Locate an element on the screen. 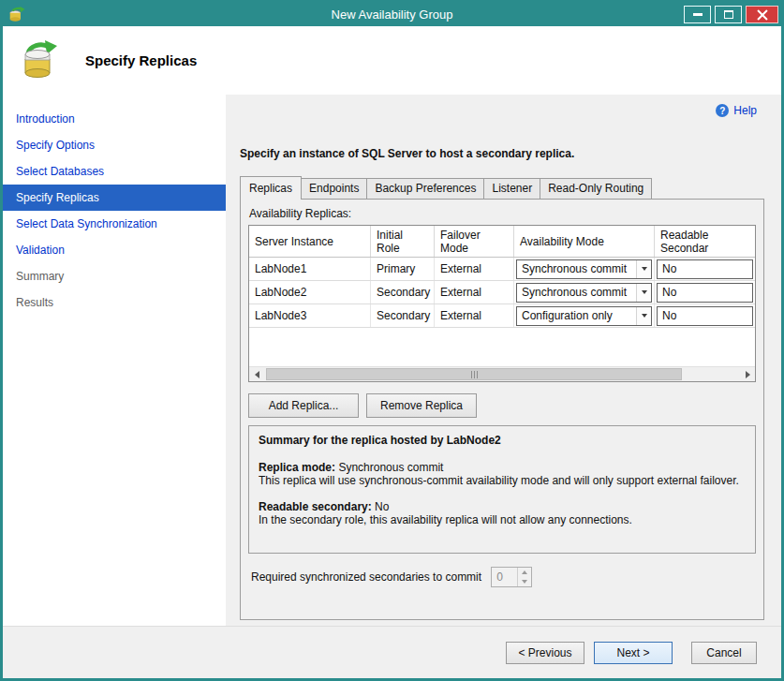 This screenshot has height=681, width=784. scroll-right-button is located at coordinates (747, 375).